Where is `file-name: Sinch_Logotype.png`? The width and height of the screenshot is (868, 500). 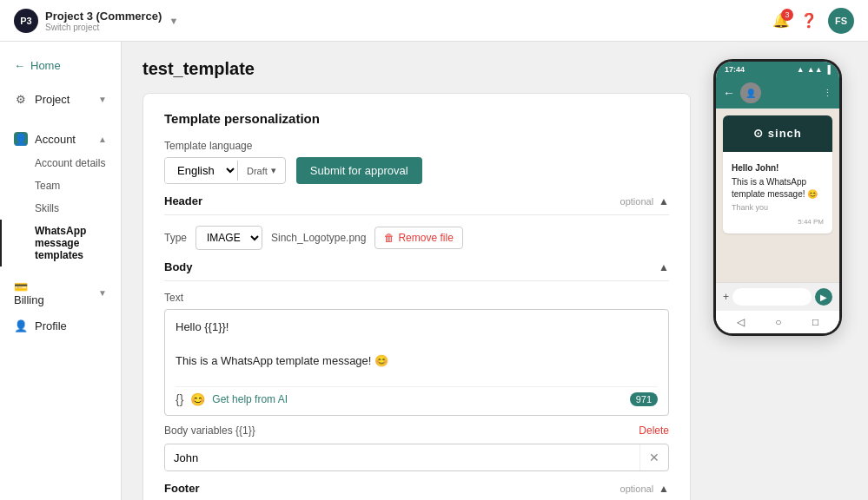 file-name: Sinch_Logotype.png is located at coordinates (318, 238).